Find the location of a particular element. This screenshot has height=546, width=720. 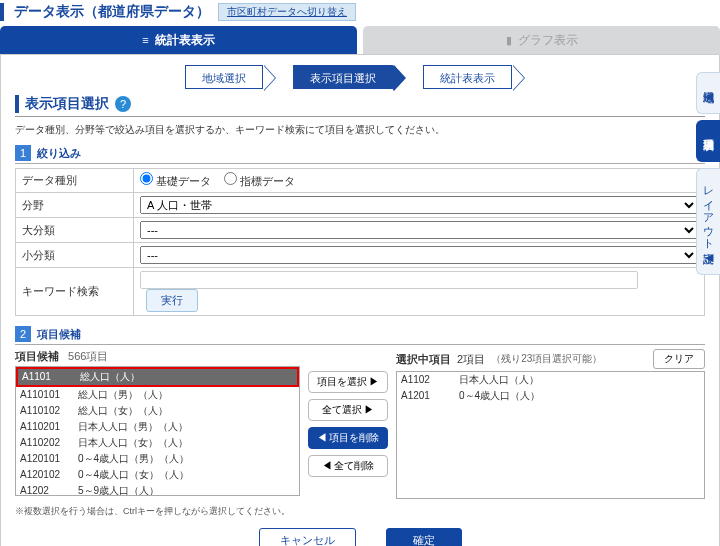

tab-graph: ▮ グラフ表示 is located at coordinates (542, 40).